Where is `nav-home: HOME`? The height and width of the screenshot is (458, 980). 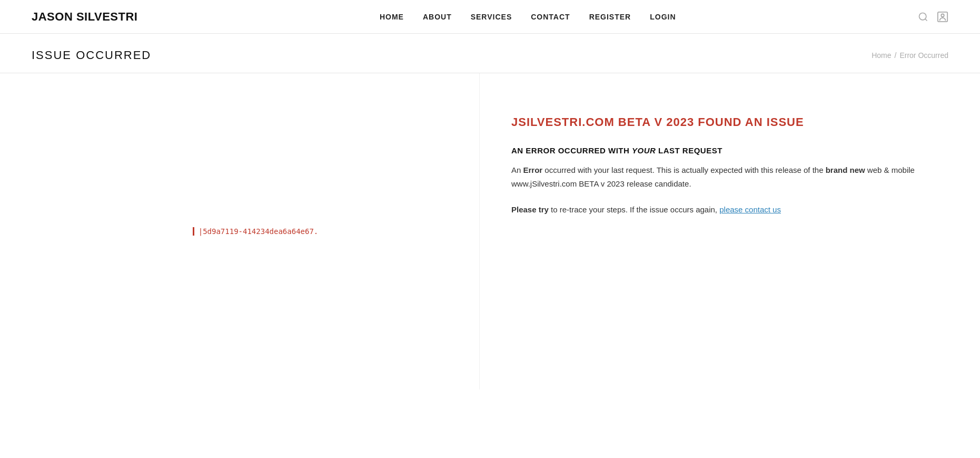 nav-home: HOME is located at coordinates (392, 17).